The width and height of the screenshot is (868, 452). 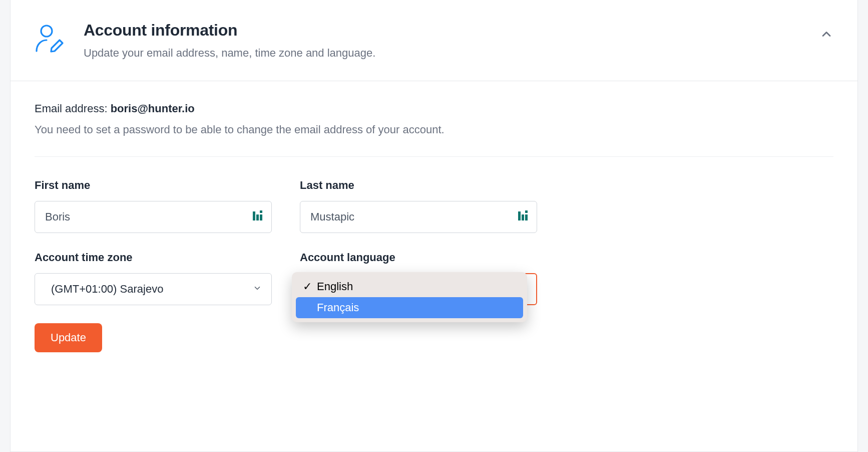 I want to click on email-value: boris@hunter.io, so click(x=153, y=108).